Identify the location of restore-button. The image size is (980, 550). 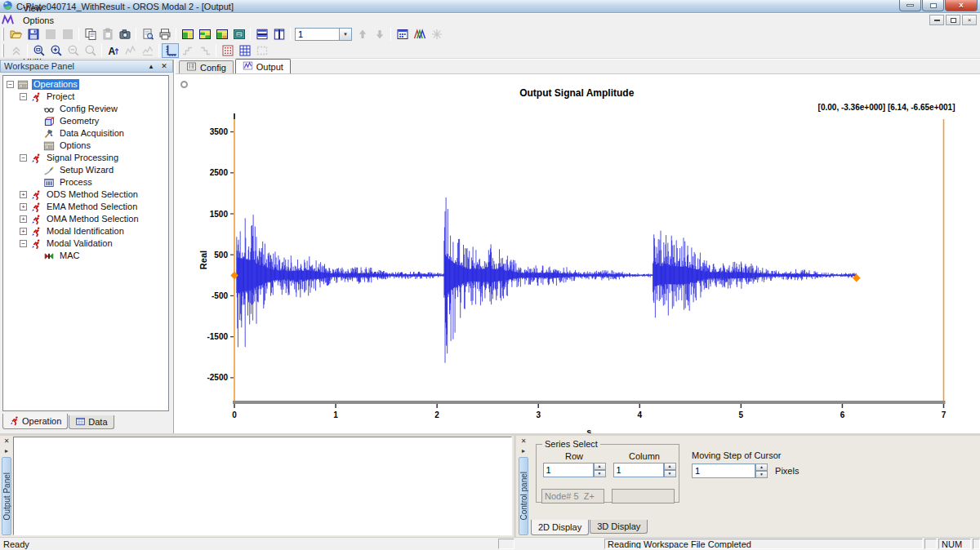
(933, 6).